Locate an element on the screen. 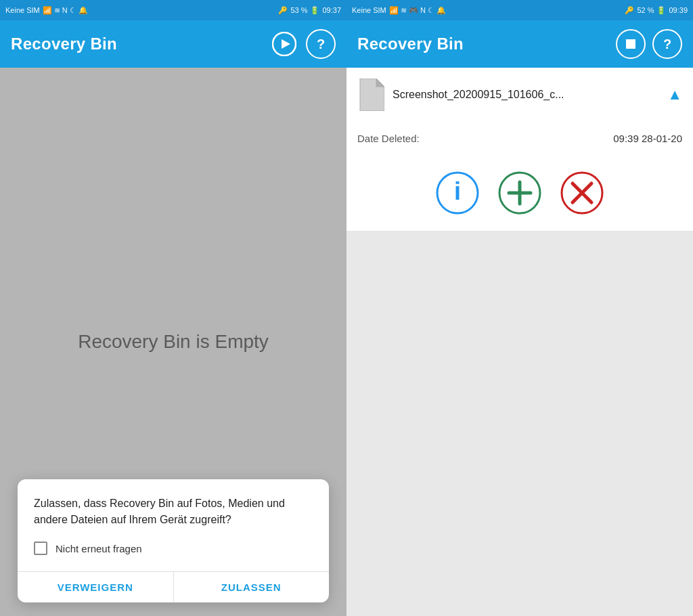 This screenshot has width=693, height=616. allow-button: ZULASSEN is located at coordinates (252, 588).